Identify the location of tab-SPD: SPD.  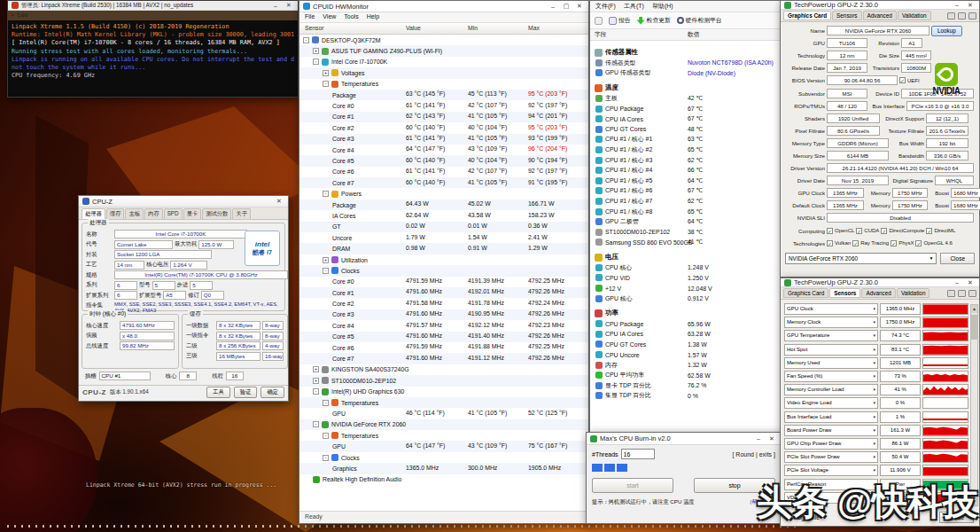
(174, 214).